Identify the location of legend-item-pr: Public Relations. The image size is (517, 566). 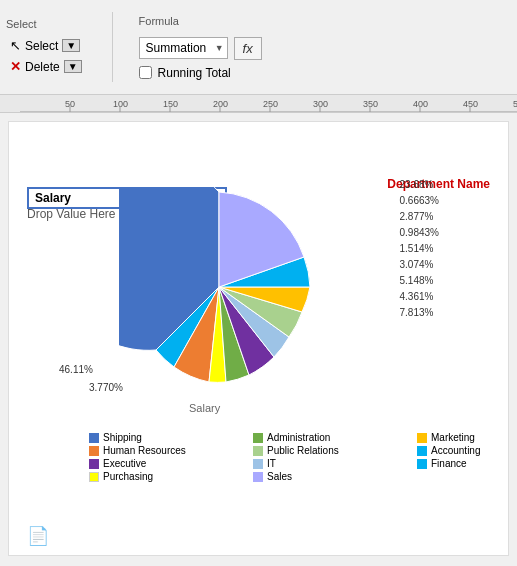
(333, 450).